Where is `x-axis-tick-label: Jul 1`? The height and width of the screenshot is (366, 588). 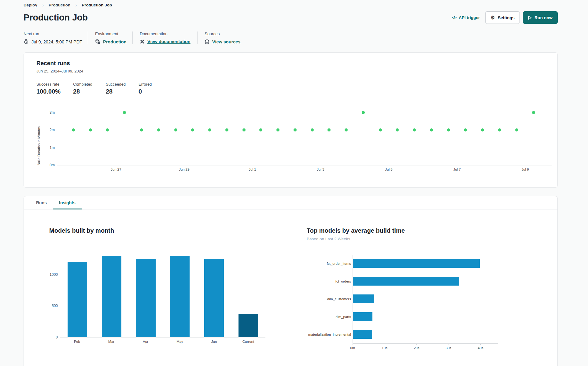 x-axis-tick-label: Jul 1 is located at coordinates (252, 169).